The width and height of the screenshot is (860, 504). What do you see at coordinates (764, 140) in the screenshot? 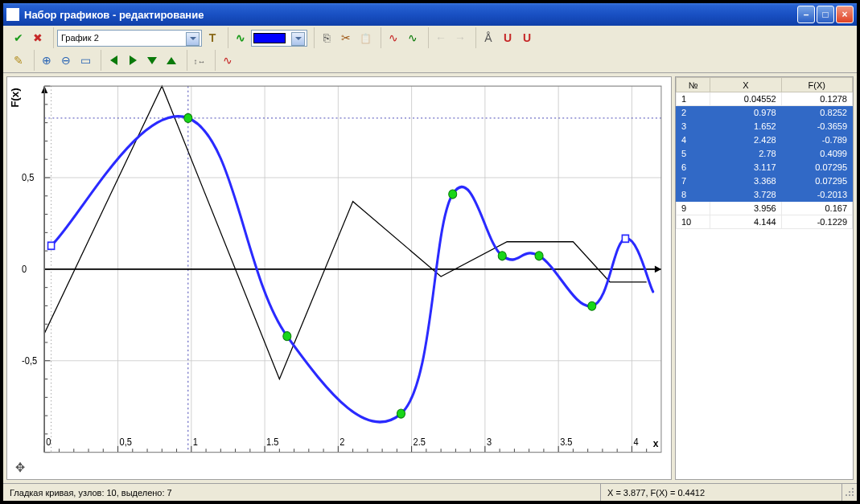
I see `table-row: 42.428-0.789` at bounding box center [764, 140].